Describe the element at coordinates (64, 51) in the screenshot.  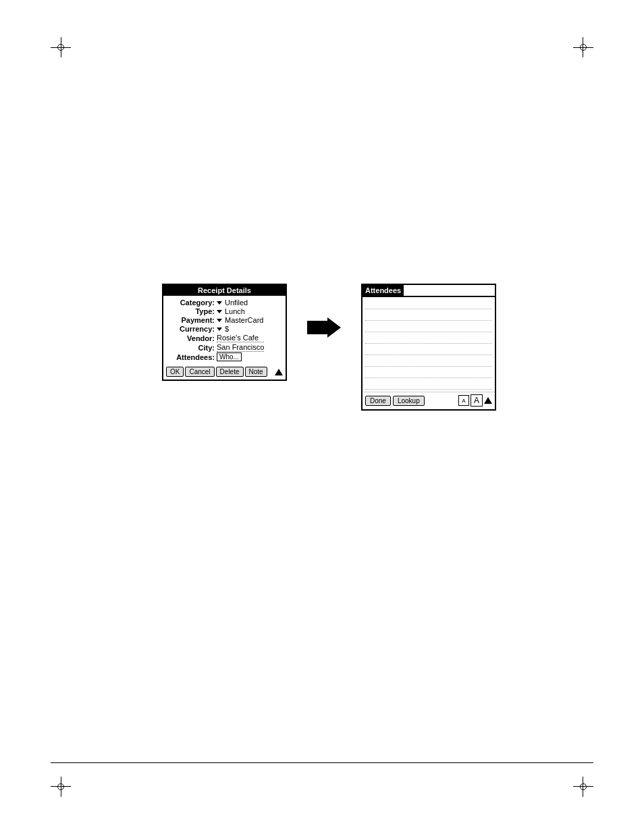
I see `corner-mark-tl` at that location.